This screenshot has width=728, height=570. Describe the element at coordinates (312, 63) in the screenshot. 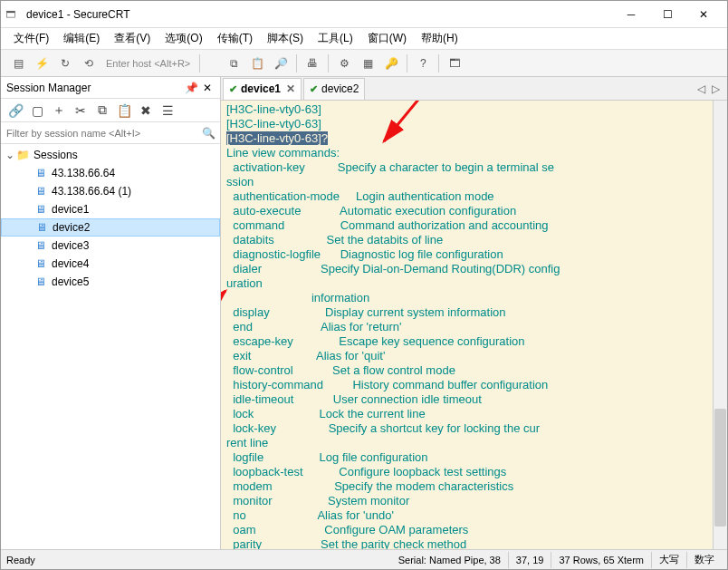

I see `print-icon: 🖶` at that location.